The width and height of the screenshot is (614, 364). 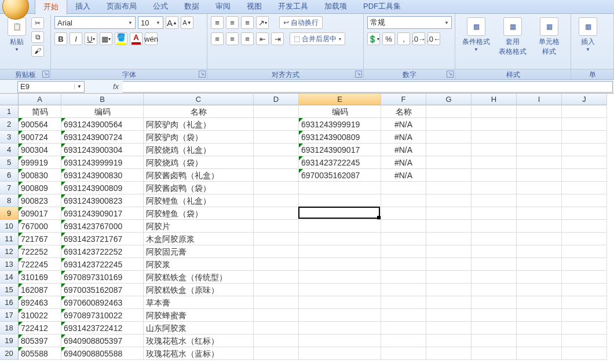 I want to click on font-size-combo: 10▼, so click(x=151, y=23).